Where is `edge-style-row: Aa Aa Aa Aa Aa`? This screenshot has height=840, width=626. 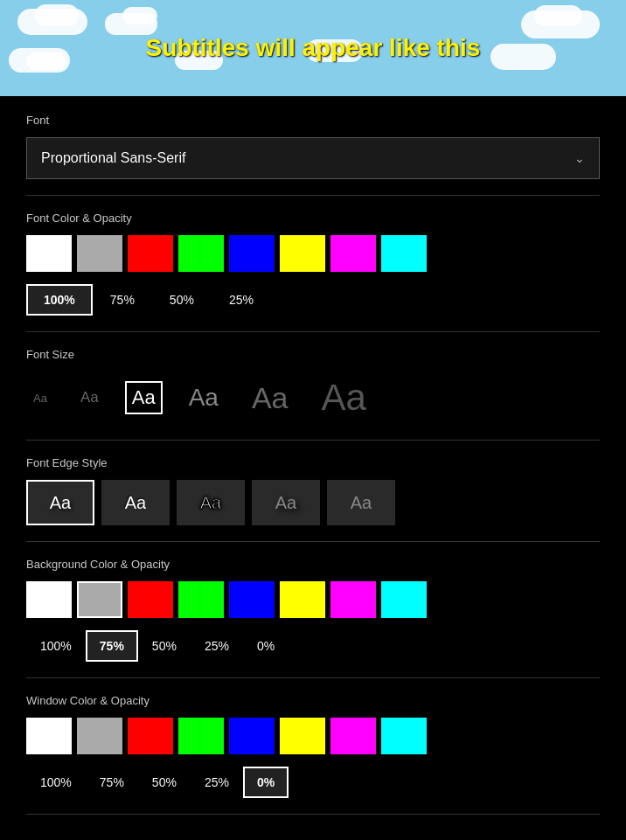
edge-style-row: Aa Aa Aa Aa Aa is located at coordinates (313, 503).